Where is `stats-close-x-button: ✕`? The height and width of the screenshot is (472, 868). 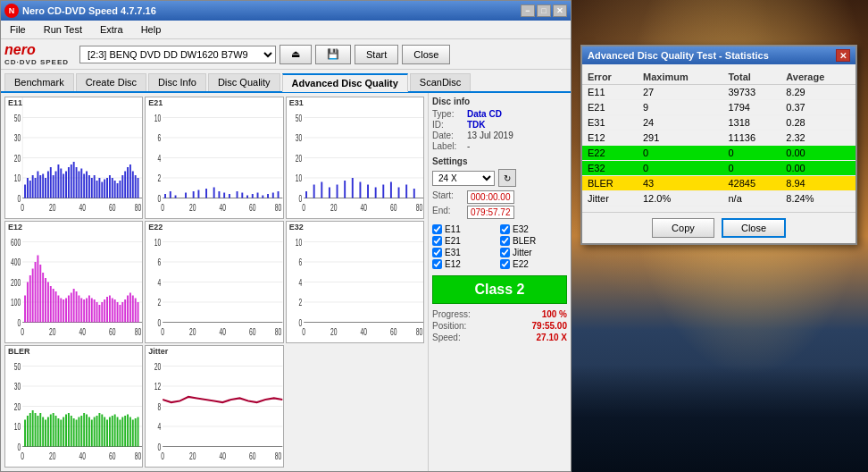 stats-close-x-button: ✕ is located at coordinates (843, 55).